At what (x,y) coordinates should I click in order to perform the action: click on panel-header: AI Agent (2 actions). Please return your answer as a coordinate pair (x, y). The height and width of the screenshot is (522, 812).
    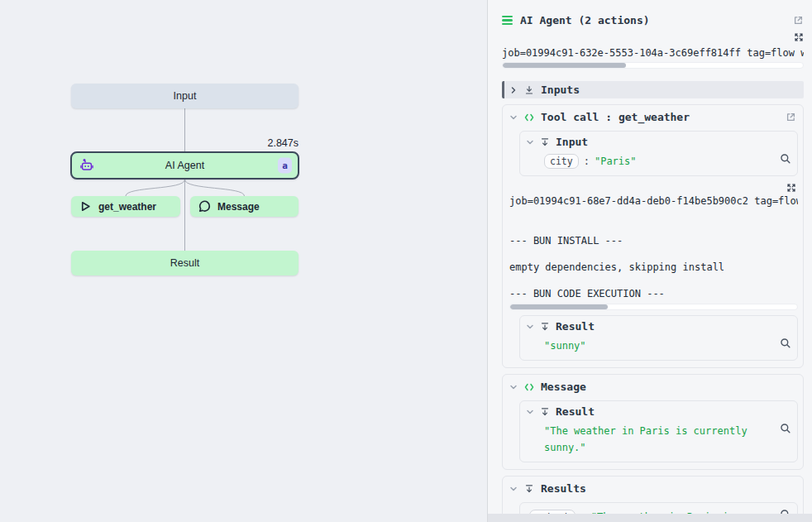
    Looking at the image, I should click on (653, 13).